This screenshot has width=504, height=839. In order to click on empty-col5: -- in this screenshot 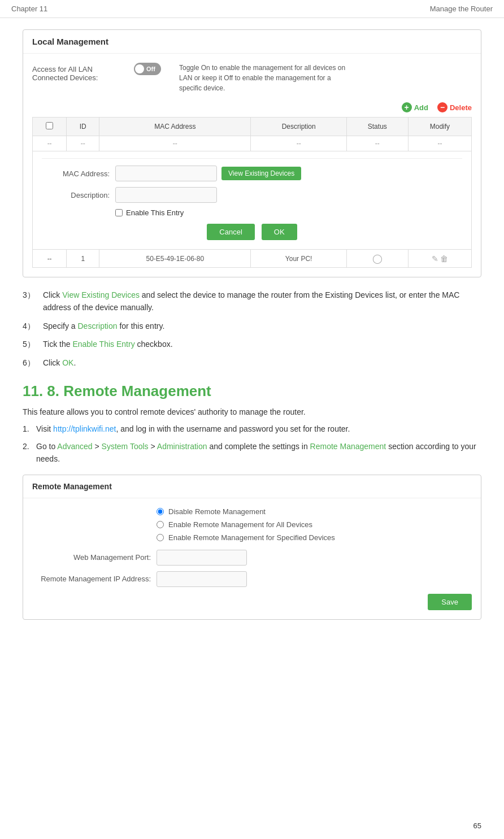, I will do `click(377, 144)`.